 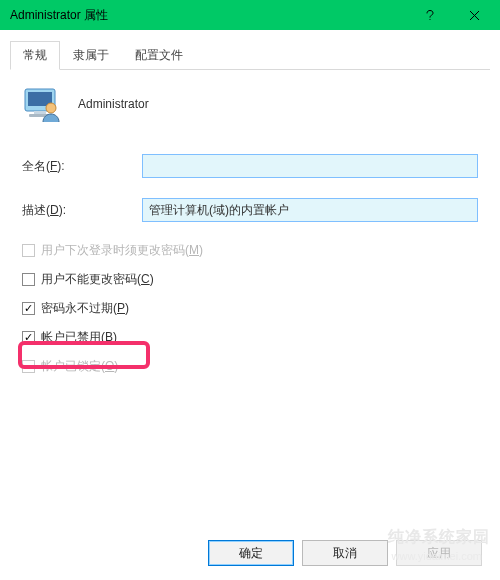 I want to click on cancel-button: 取消, so click(x=345, y=553).